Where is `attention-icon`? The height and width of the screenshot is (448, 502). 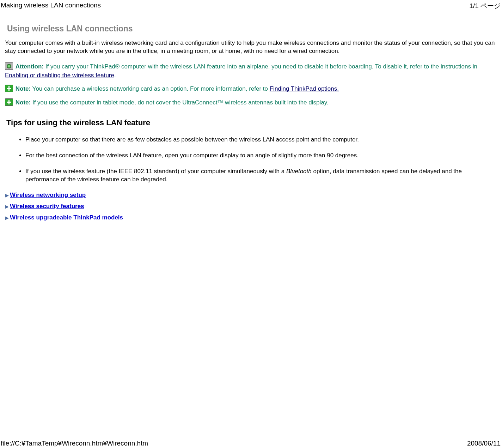
attention-icon is located at coordinates (9, 66).